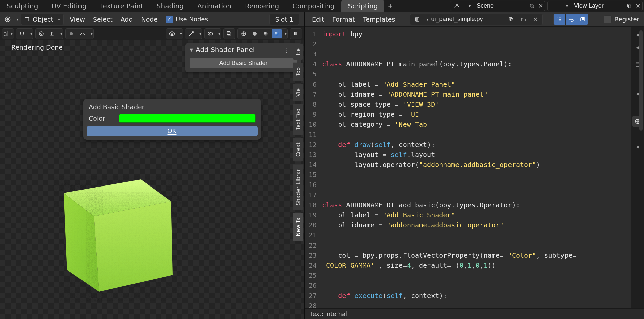 The height and width of the screenshot is (319, 644). Describe the element at coordinates (475, 64) in the screenshot. I see `code-line: class ADDONNAME_PT_main_panel(bpy.types.…` at that location.